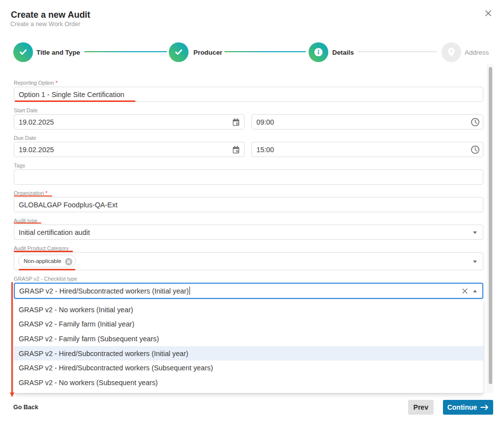  Describe the element at coordinates (179, 52) in the screenshot. I see `step-producer` at that location.